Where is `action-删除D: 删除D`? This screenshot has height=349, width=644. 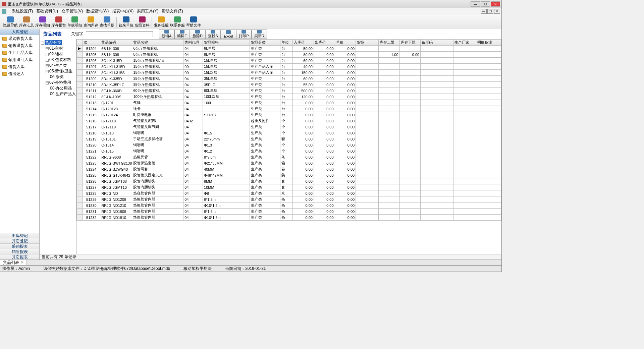
action-删除D: 删除D is located at coordinates (198, 34).